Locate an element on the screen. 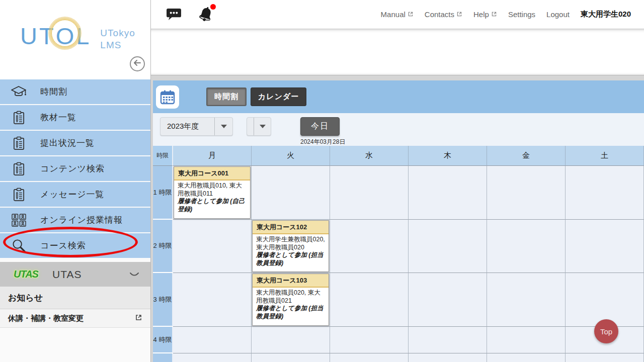  news-section-header: お知らせ is located at coordinates (75, 298).